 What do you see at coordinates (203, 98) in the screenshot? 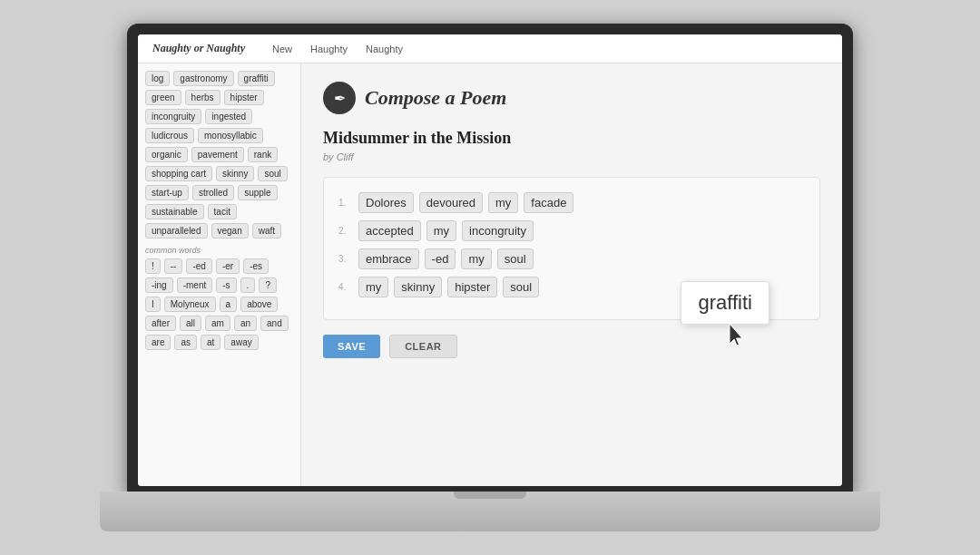
I see `sidebar-word-tag: herbs` at bounding box center [203, 98].